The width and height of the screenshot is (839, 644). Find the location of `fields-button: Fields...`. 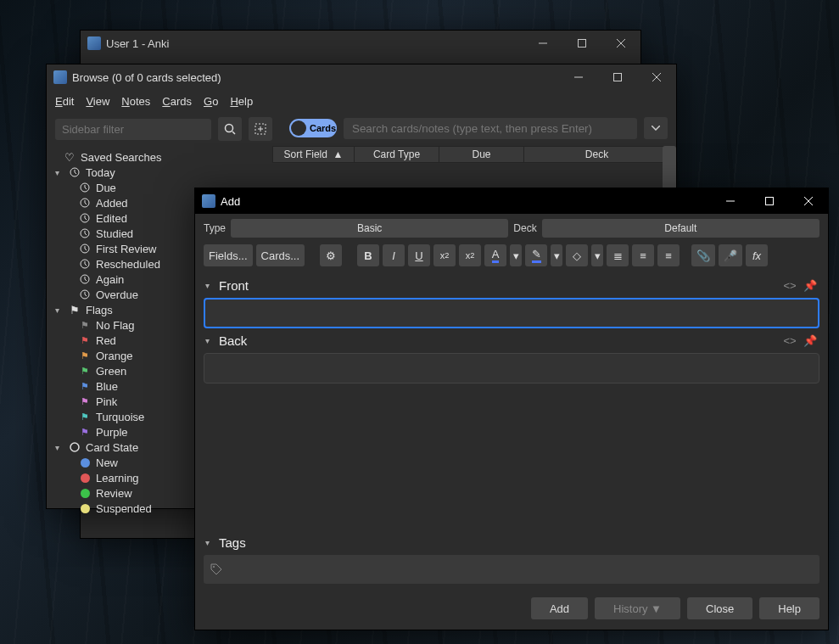

fields-button: Fields... is located at coordinates (228, 255).